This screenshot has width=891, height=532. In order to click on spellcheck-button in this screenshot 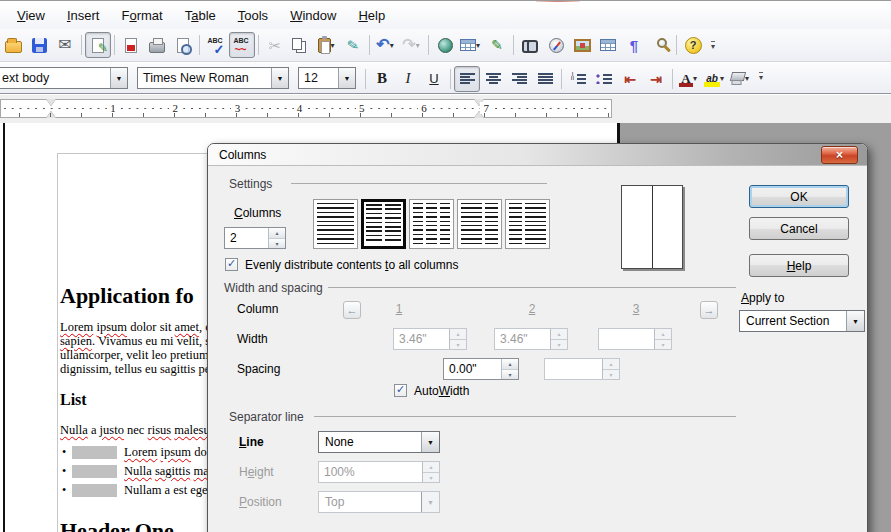, I will do `click(216, 45)`.